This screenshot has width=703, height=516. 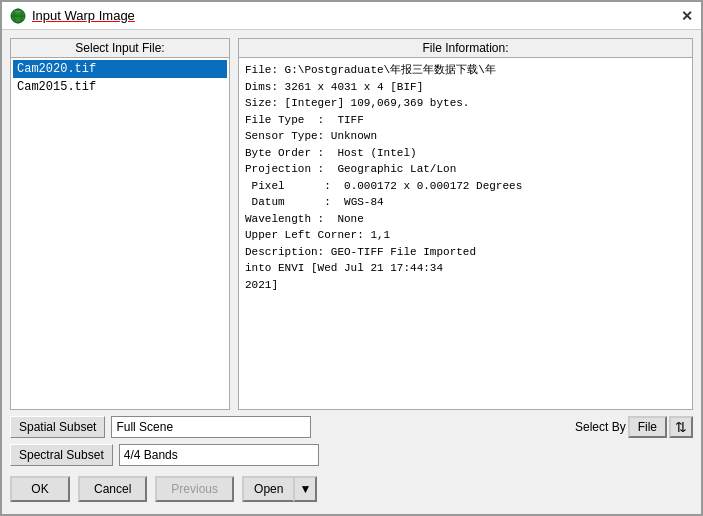 I want to click on previous-button: Previous, so click(x=194, y=489).